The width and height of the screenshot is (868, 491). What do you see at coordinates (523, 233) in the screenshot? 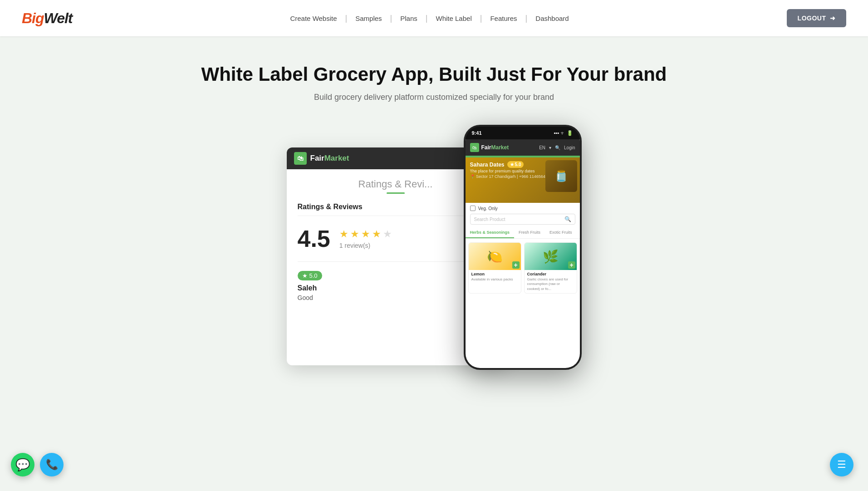
I see `phone-category-tabs: Herbs & Seasonings Fresh Fruits Exotic F…` at bounding box center [523, 233].